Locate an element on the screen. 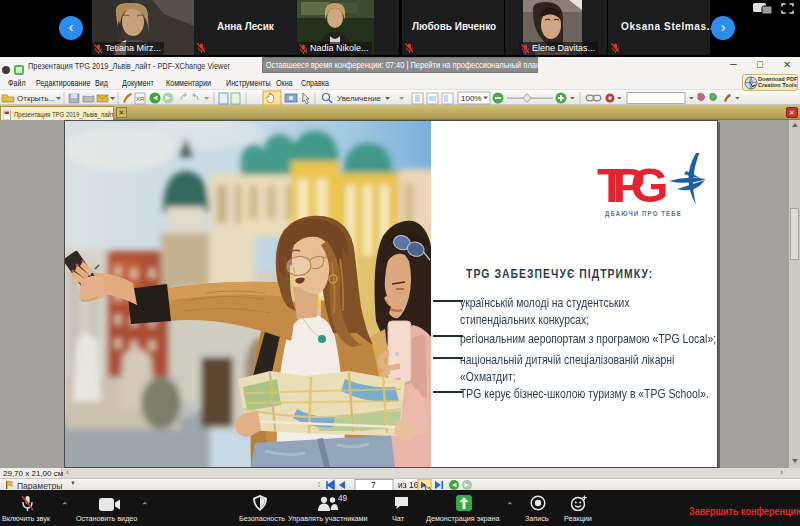 The image size is (800, 526). svg-text: TPG is located at coordinates (632, 185).